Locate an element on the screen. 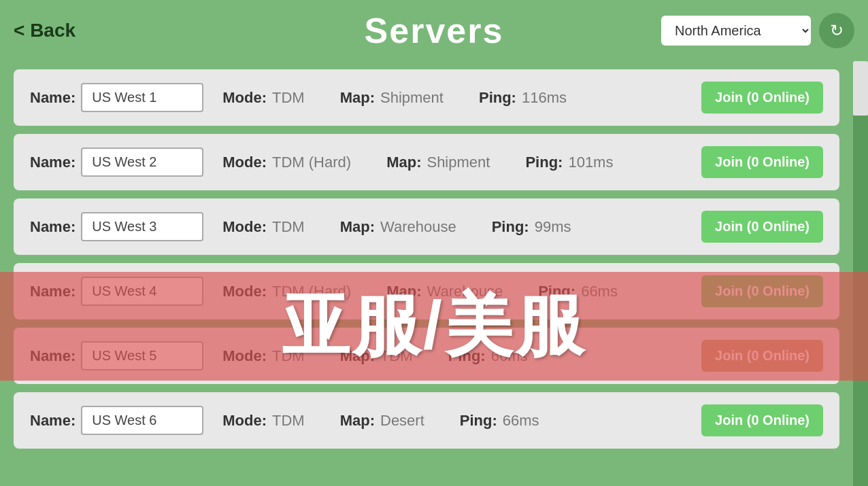  ping-group: Ping: 101ms is located at coordinates (569, 162).